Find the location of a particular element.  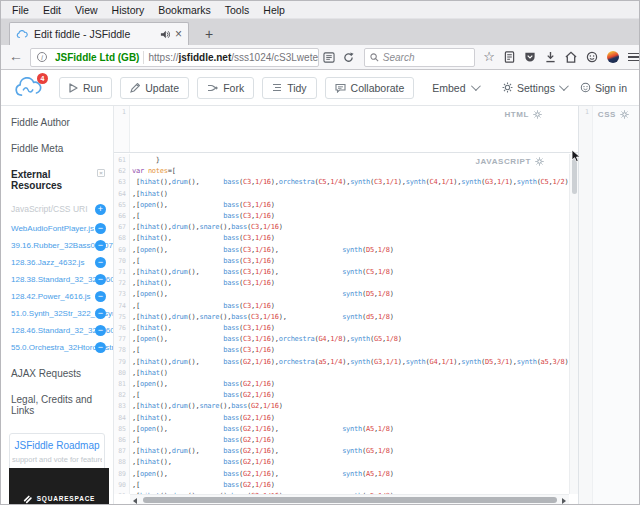

back-button: ← is located at coordinates (16, 57).